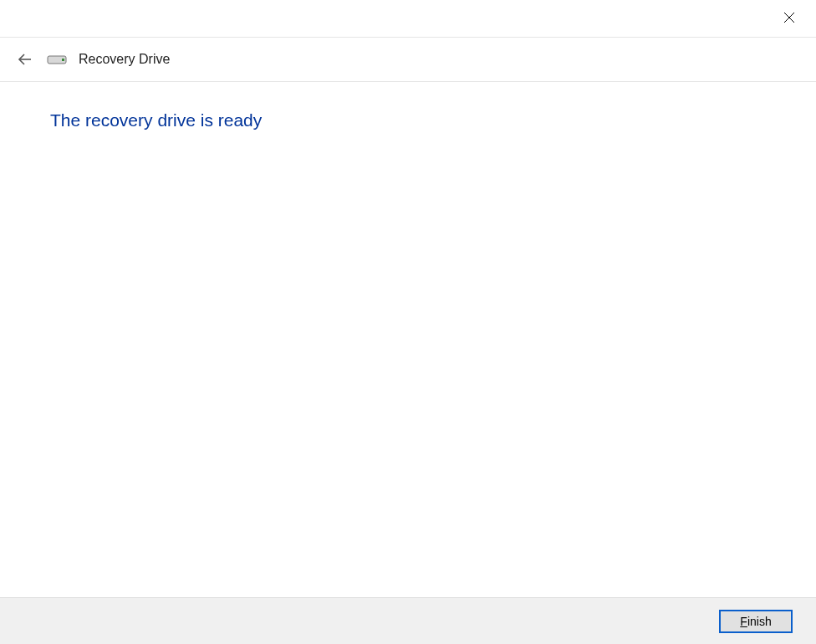 The width and height of the screenshot is (816, 644). What do you see at coordinates (124, 59) in the screenshot?
I see `wizard-title: Recovery Drive` at bounding box center [124, 59].